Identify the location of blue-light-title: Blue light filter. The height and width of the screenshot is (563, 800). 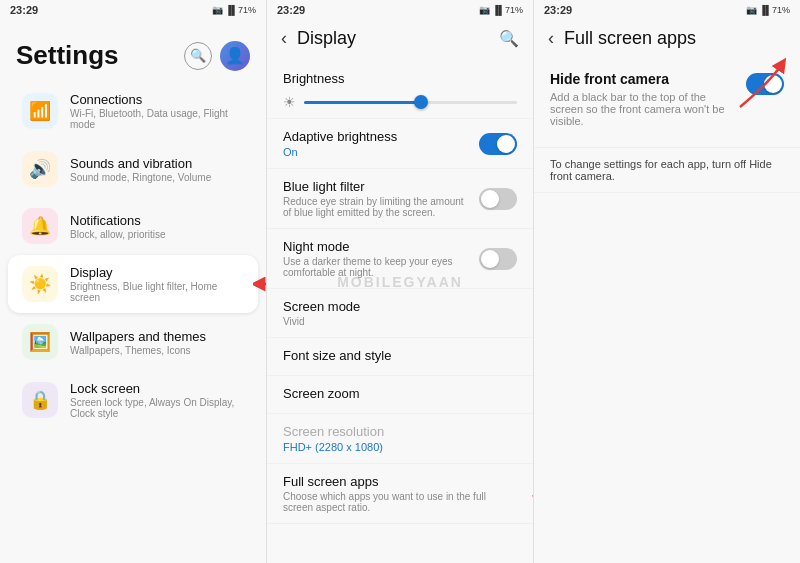
(377, 186).